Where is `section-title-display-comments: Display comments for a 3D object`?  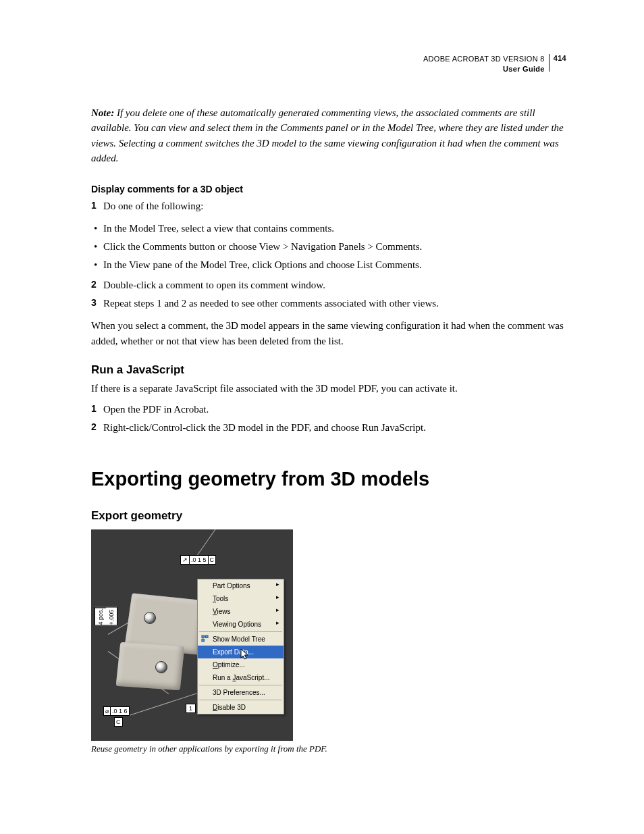
section-title-display-comments: Display comments for a 3D object is located at coordinates (329, 189).